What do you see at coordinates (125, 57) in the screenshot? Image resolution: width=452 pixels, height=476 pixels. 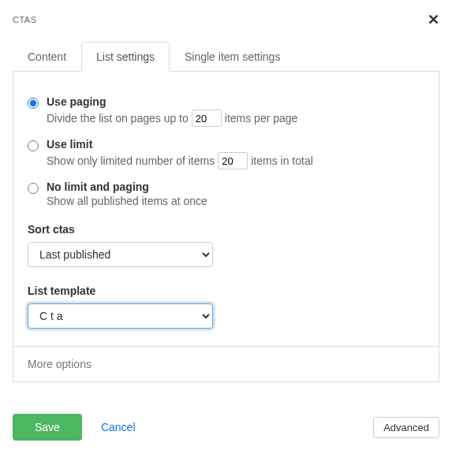 I see `tab-list-settings: List settings` at bounding box center [125, 57].